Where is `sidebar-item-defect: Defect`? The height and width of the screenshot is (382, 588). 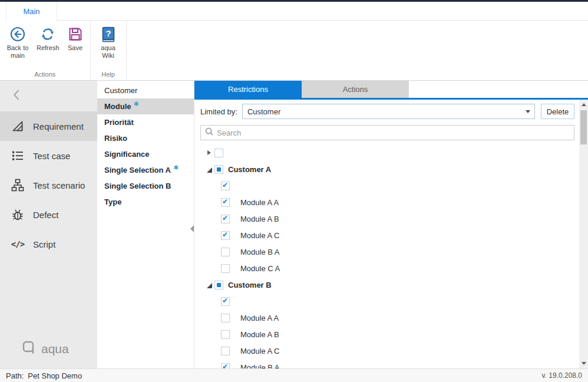
sidebar-item-defect: Defect is located at coordinates (48, 215).